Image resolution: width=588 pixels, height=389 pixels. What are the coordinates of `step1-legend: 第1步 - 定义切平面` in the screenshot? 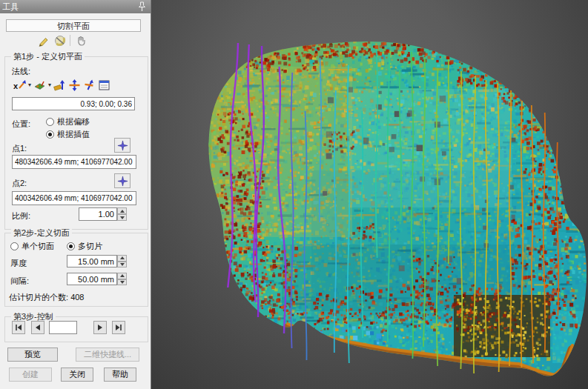 It's located at (47, 56).